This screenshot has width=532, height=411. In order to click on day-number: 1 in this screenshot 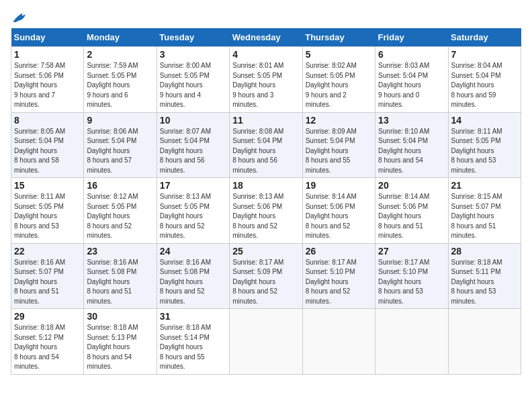, I will do `click(47, 54)`.